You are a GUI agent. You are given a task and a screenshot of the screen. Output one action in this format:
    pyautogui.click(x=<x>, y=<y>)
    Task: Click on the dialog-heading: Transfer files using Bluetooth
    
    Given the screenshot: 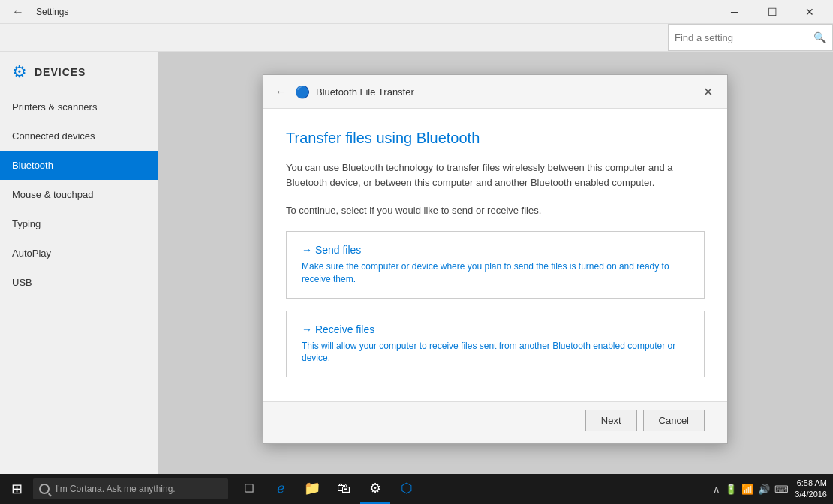 What is the action you would take?
    pyautogui.click(x=495, y=138)
    